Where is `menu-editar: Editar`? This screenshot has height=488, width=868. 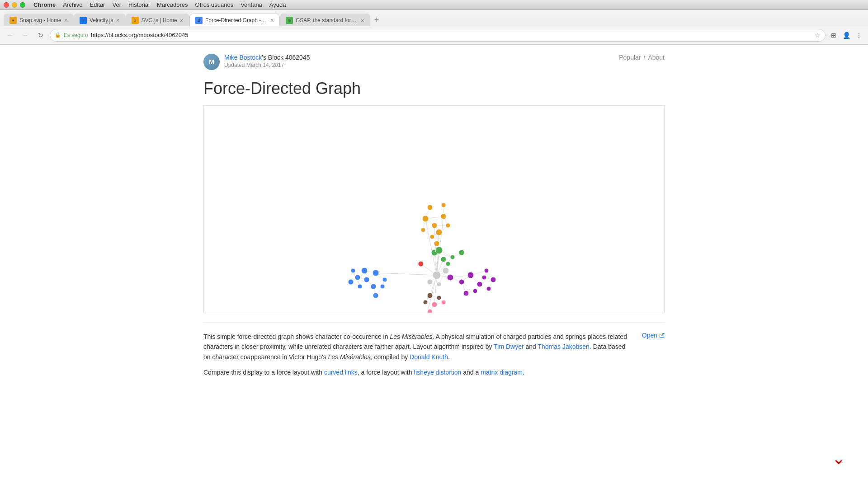
menu-editar: Editar is located at coordinates (97, 5).